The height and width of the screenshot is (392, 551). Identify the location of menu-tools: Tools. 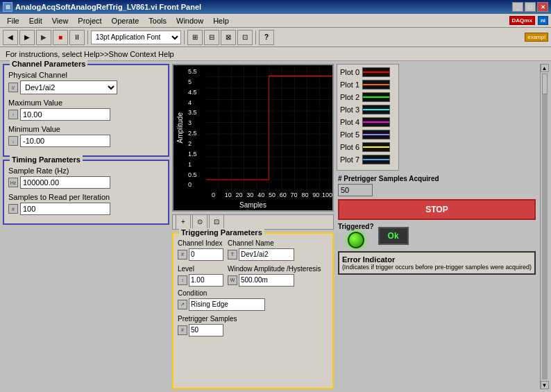
(158, 21).